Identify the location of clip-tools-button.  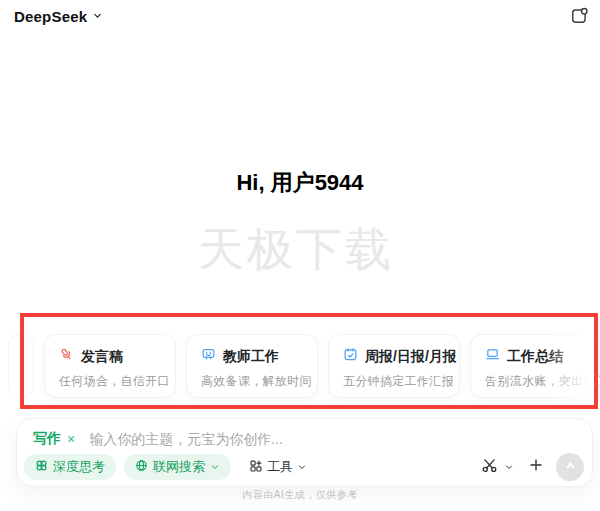
(490, 468).